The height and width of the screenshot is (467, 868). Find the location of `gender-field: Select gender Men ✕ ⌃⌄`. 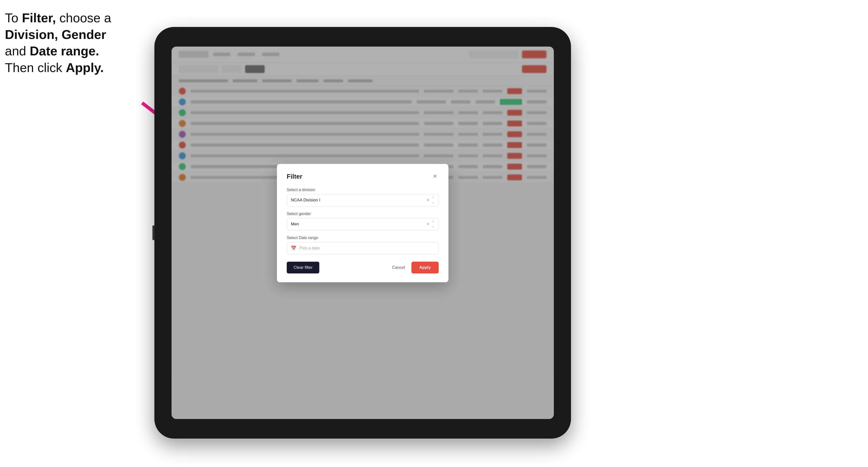

gender-field: Select gender Men ✕ ⌃⌄ is located at coordinates (363, 221).